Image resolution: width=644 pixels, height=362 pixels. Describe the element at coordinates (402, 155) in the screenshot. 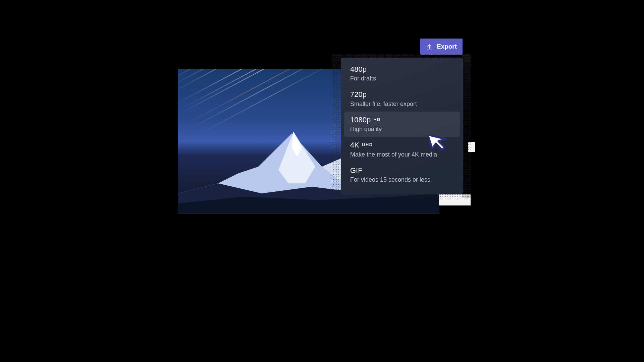

I see `option-desc: Make the most of your 4K media` at that location.